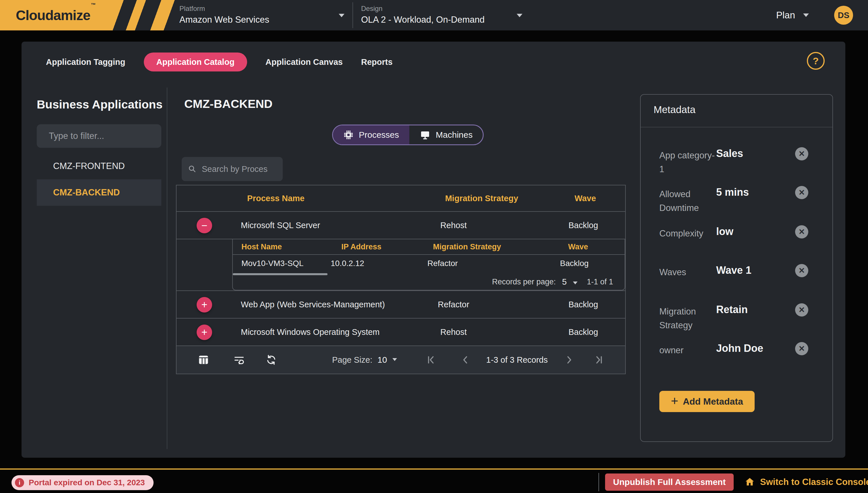 This screenshot has width=868, height=493. What do you see at coordinates (806, 482) in the screenshot?
I see `switch-to-classic-console-link: Switch to Classic Console` at bounding box center [806, 482].